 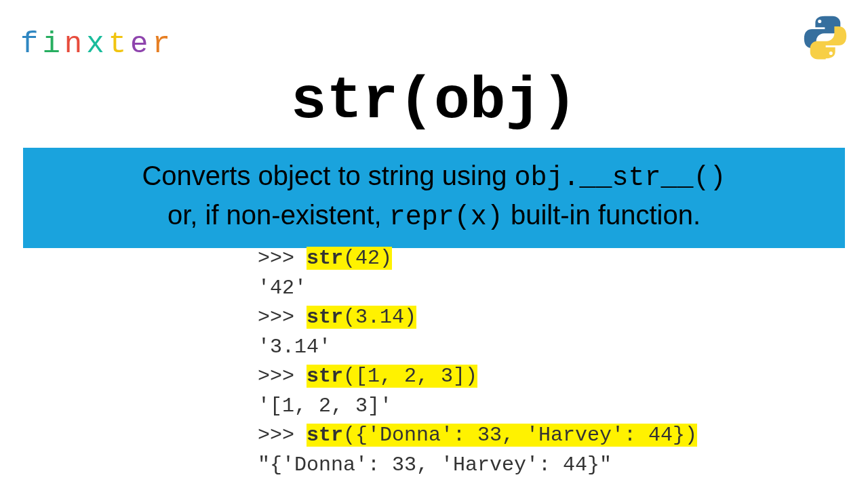 I want to click on code-line: '[1, 2, 3]', so click(x=477, y=407).